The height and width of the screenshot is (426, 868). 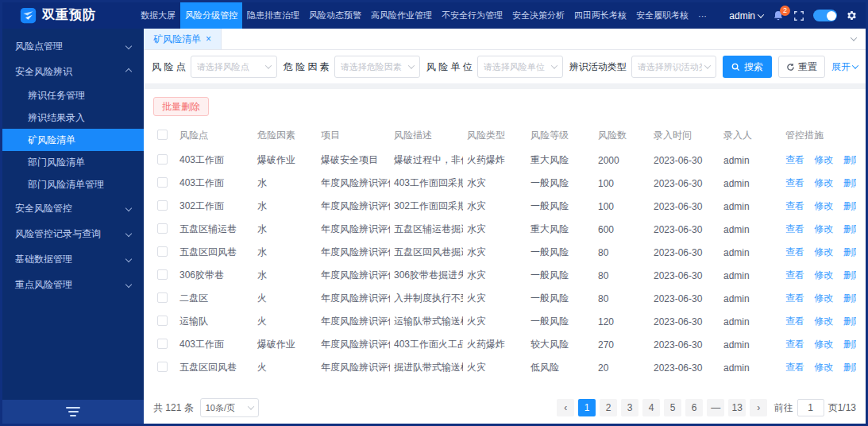 I want to click on cell-risk-point: 403工作面, so click(x=214, y=183).